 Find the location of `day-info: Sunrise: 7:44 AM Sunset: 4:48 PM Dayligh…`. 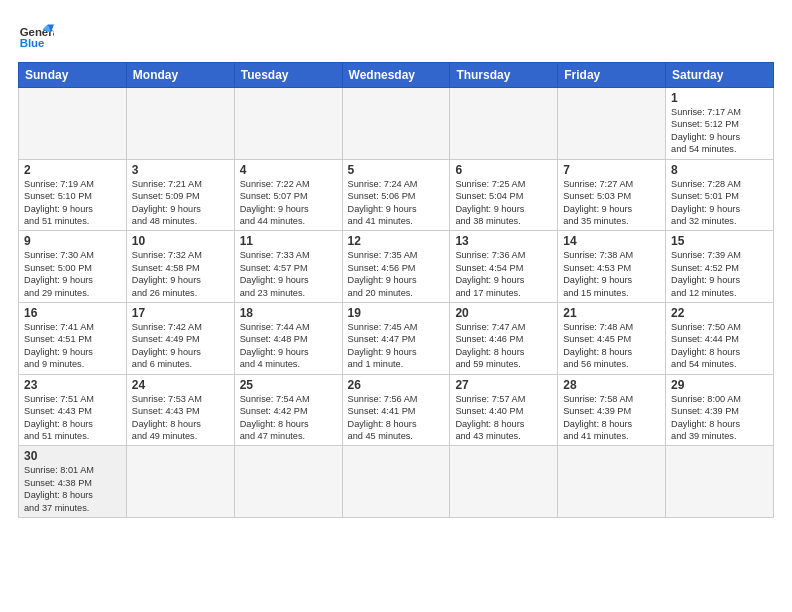

day-info: Sunrise: 7:44 AM Sunset: 4:48 PM Dayligh… is located at coordinates (288, 346).